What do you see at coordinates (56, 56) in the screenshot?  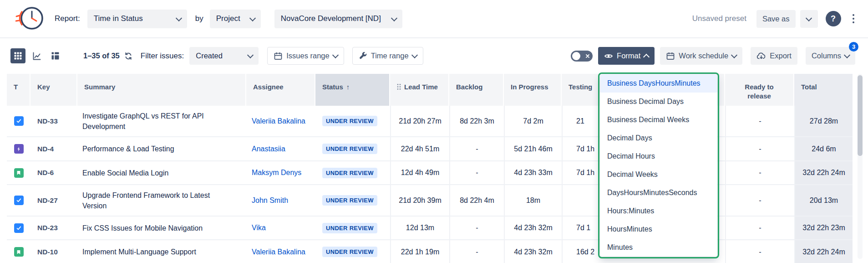 I see `pivot-view-button` at bounding box center [56, 56].